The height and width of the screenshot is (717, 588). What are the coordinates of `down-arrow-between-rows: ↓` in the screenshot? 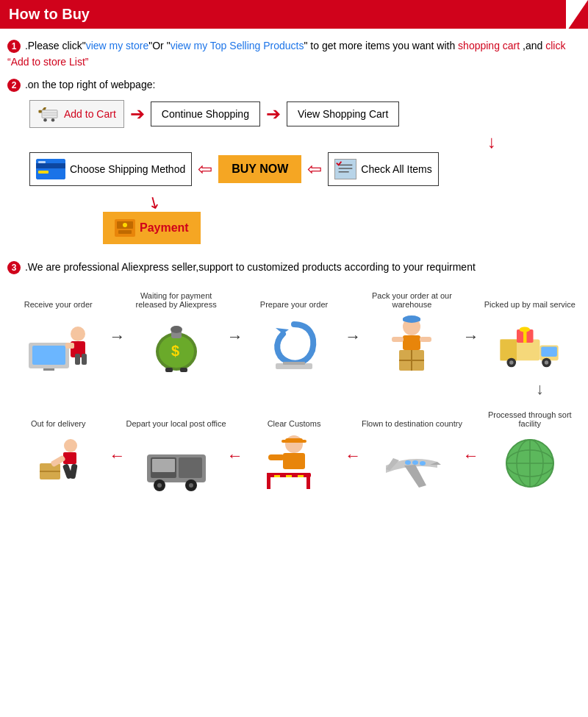 It's located at (539, 389).